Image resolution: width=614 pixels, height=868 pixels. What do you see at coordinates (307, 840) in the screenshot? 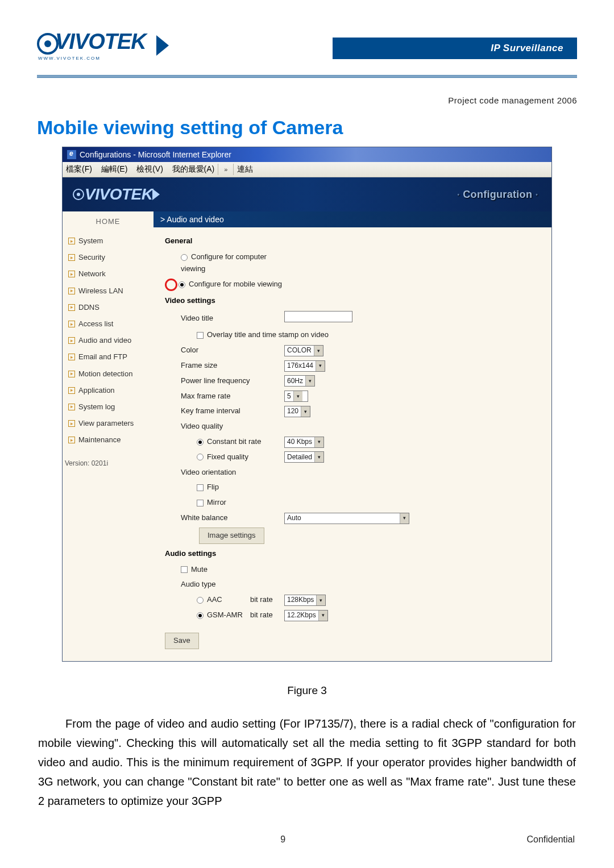
I see `page-footer: 9 Confidential` at bounding box center [307, 840].